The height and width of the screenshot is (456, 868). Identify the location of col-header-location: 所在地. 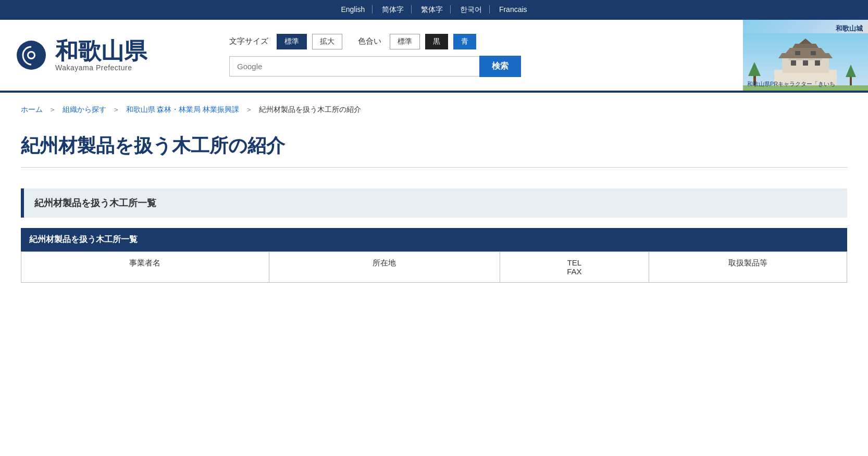
(385, 268).